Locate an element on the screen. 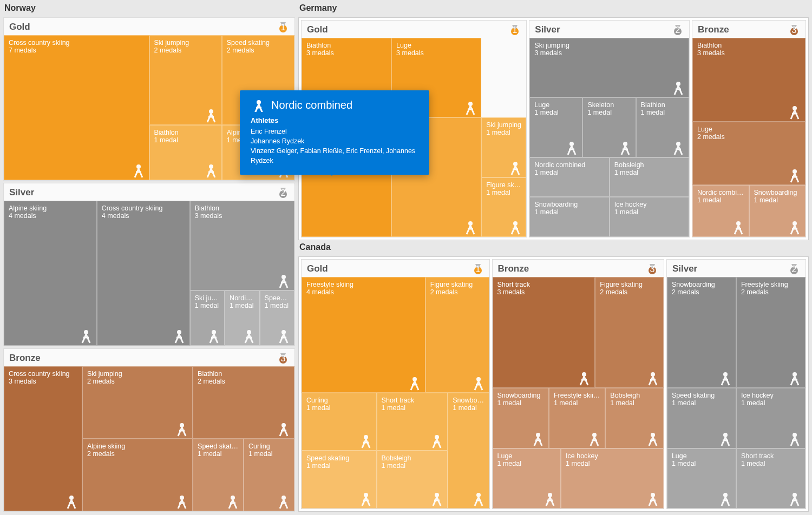  cross-country-icon is located at coordinates (139, 170).